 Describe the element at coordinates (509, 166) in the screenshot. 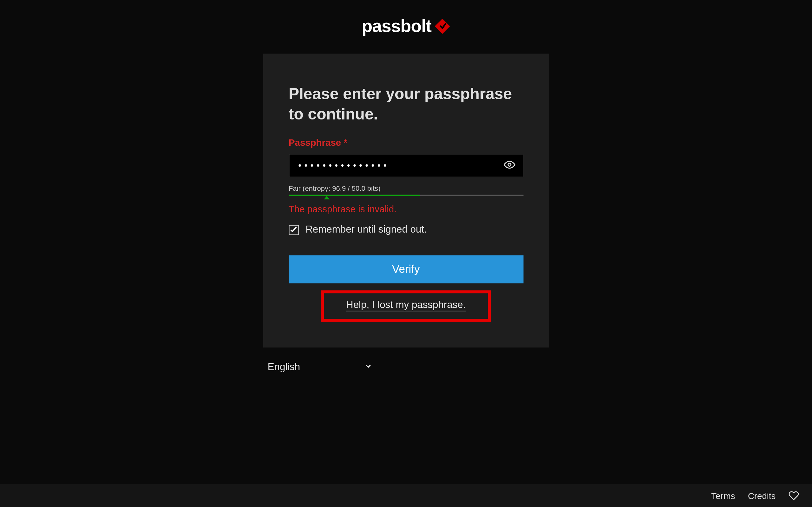

I see `toggle-visibility-button` at that location.